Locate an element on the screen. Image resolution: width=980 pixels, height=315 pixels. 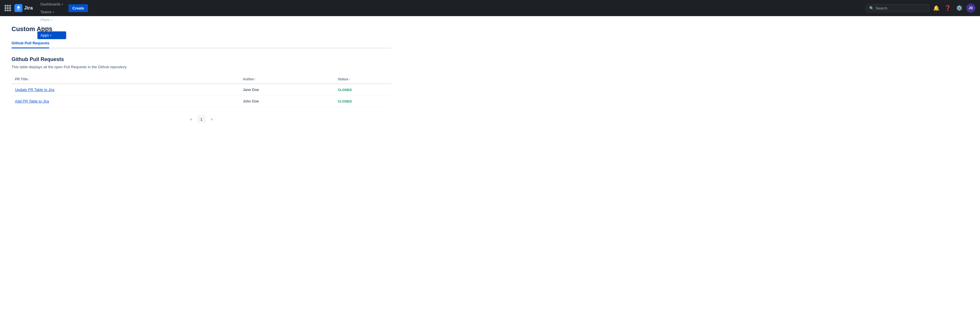
tabs-container: Github Pull Requests is located at coordinates (202, 43).